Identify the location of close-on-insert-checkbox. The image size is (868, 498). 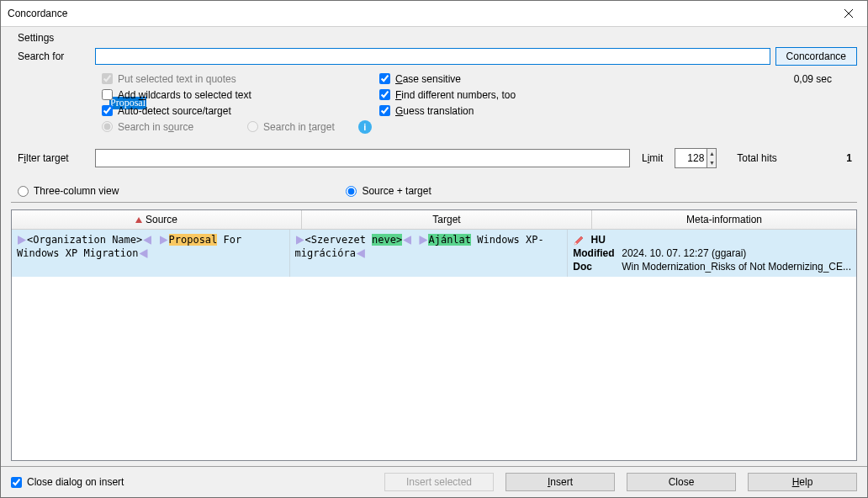
(17, 483).